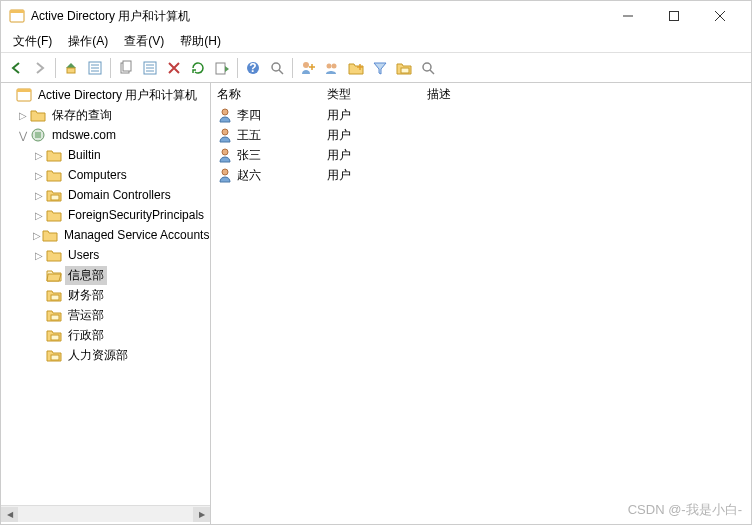 The height and width of the screenshot is (525, 752). What do you see at coordinates (720, 16) in the screenshot?
I see `close-button` at bounding box center [720, 16].